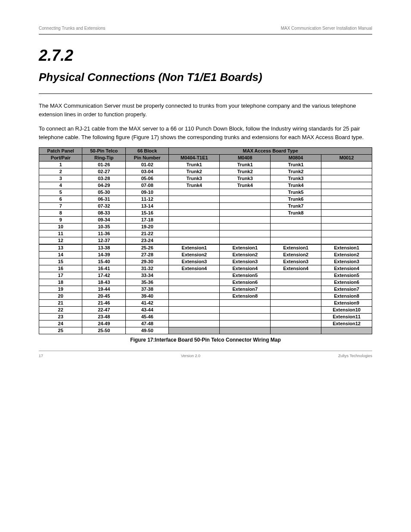 The image size is (411, 532). Describe the element at coordinates (347, 310) in the screenshot. I see `cell-c4: Extension10` at that location.